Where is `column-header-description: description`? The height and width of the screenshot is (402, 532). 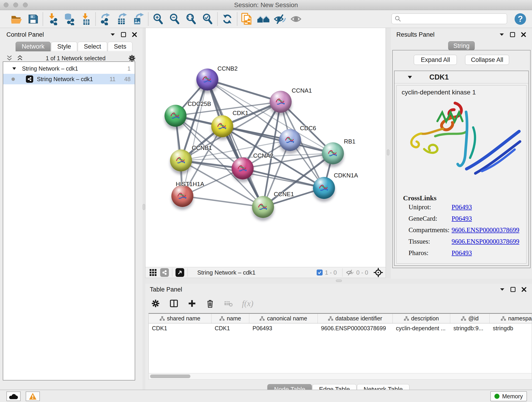 column-header-description: description is located at coordinates (421, 319).